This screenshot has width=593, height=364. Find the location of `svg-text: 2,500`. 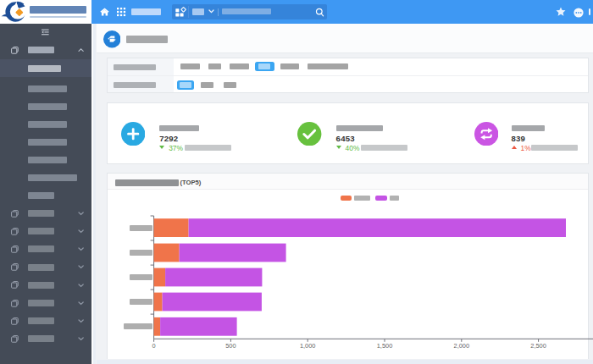

svg-text: 2,500 is located at coordinates (539, 345).